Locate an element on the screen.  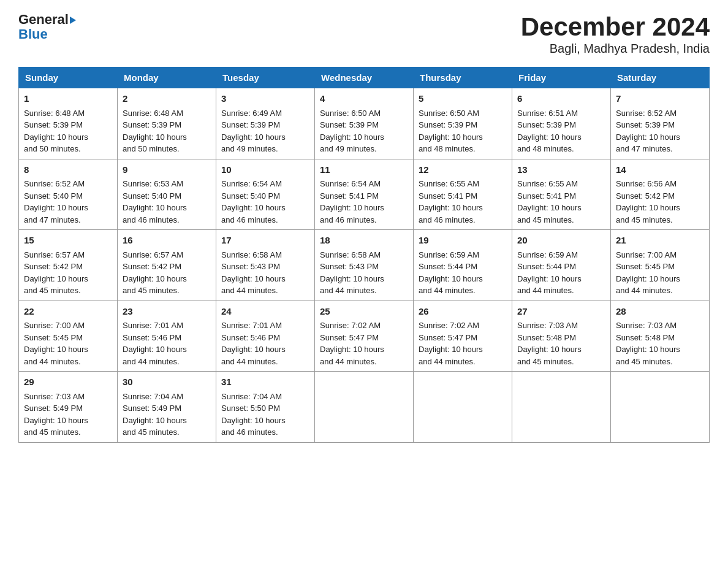
calendar-day-cell: 19Sunrise: 6:59 AMSunset: 5:44 PMDayligh… is located at coordinates (463, 266).